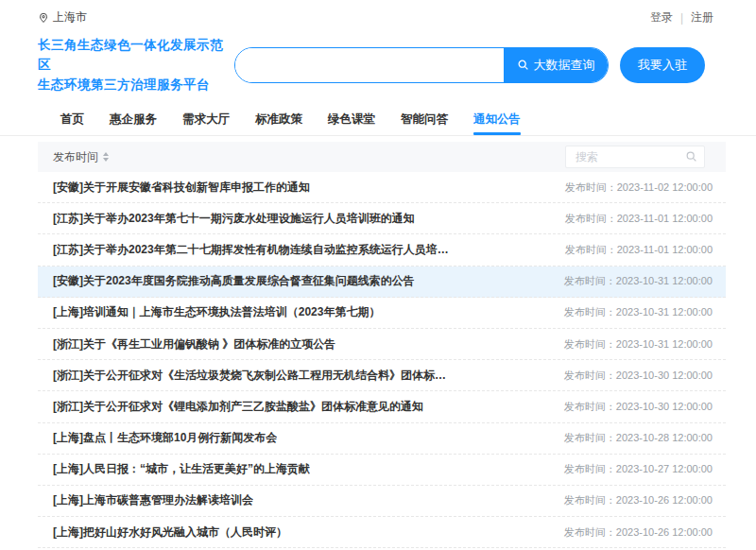  I want to click on nav-item: 惠企服务, so click(133, 123).